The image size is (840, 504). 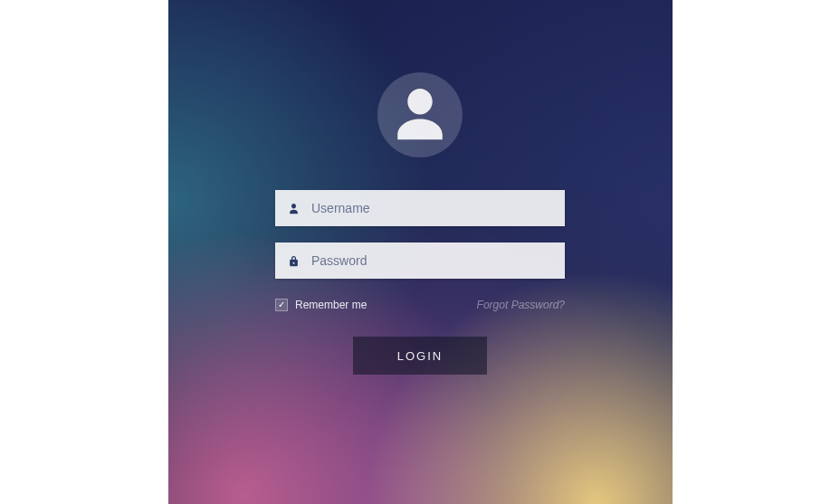 What do you see at coordinates (320, 305) in the screenshot?
I see `remember-me-toggle: ✓ Remember me` at bounding box center [320, 305].